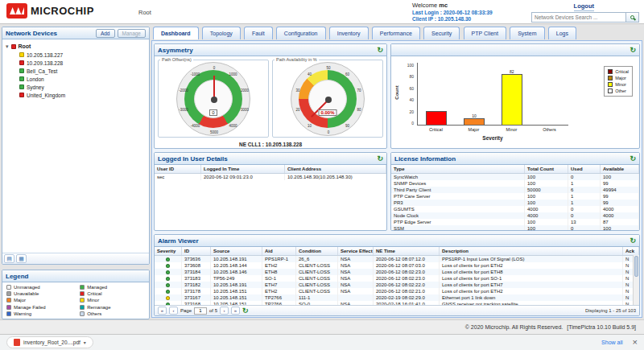 This screenshot has height=350, width=644. I want to click on root-status-icon, so click(14, 47).